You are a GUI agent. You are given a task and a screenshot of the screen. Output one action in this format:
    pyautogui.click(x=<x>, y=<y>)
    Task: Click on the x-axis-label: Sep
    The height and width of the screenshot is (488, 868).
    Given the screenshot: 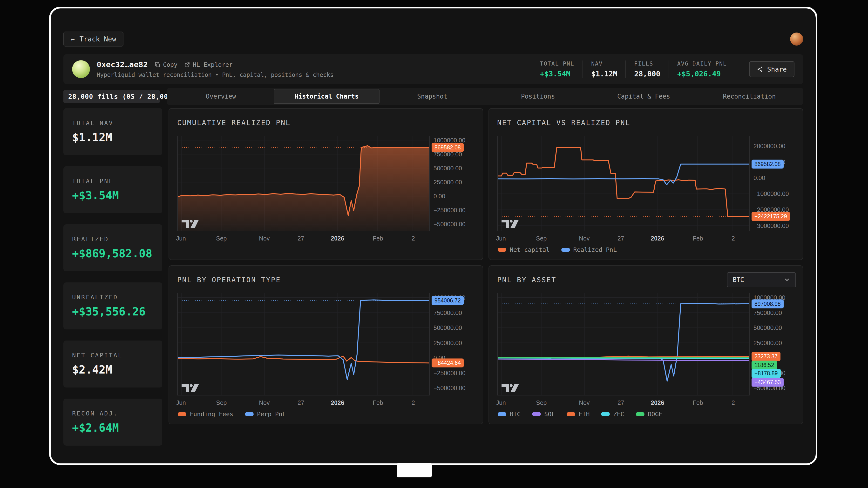 What is the action you would take?
    pyautogui.click(x=221, y=403)
    